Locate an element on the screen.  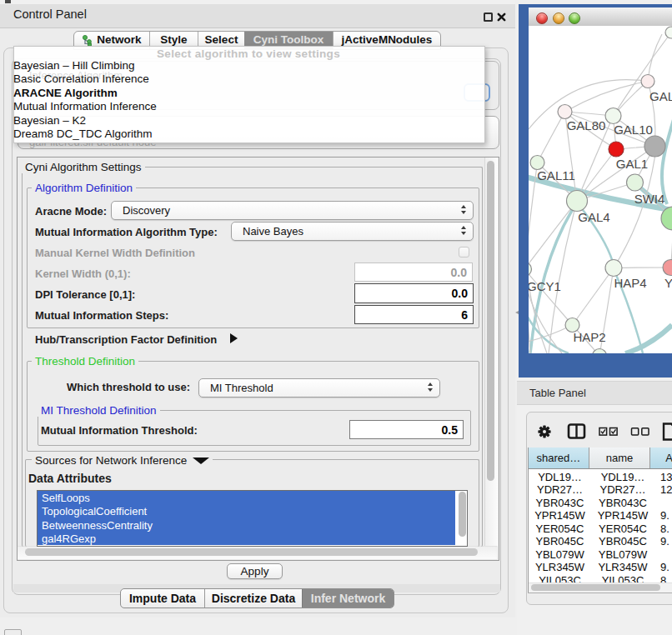
svg-text: GAL80 is located at coordinates (587, 125).